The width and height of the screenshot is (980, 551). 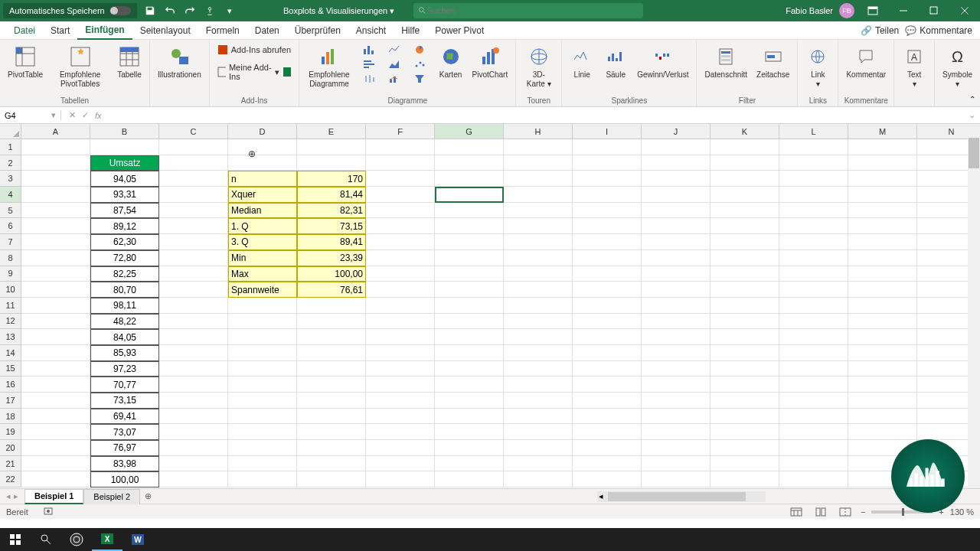 What do you see at coordinates (538, 259) in the screenshot?
I see `cell-H8` at bounding box center [538, 259].